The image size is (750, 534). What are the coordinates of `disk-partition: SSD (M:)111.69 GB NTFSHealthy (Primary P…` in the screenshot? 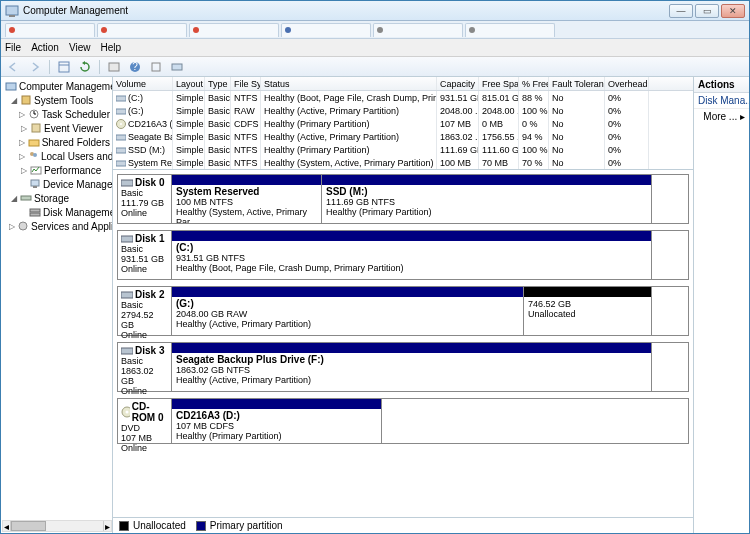 It's located at (487, 199).